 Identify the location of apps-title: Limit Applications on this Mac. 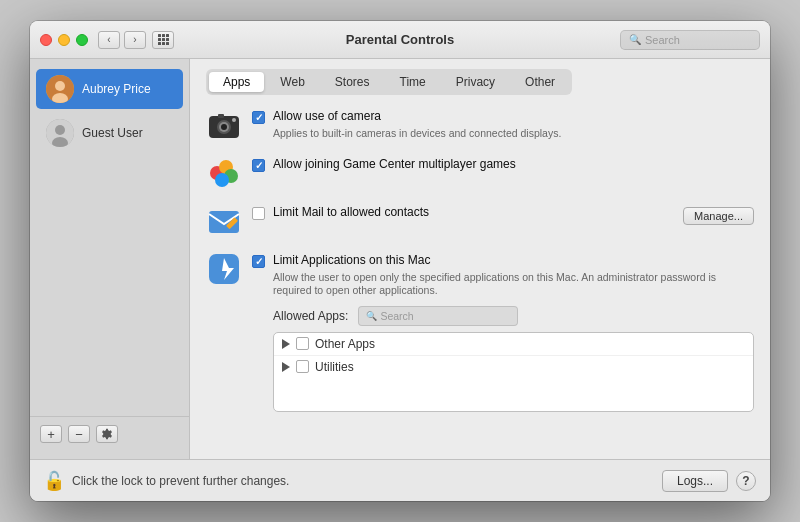
(514, 261).